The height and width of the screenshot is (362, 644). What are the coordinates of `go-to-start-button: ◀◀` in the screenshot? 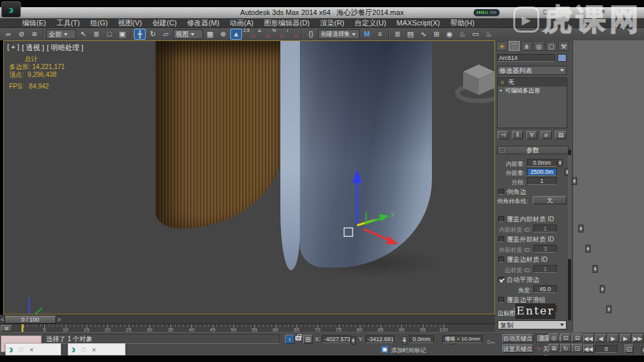 It's located at (588, 339).